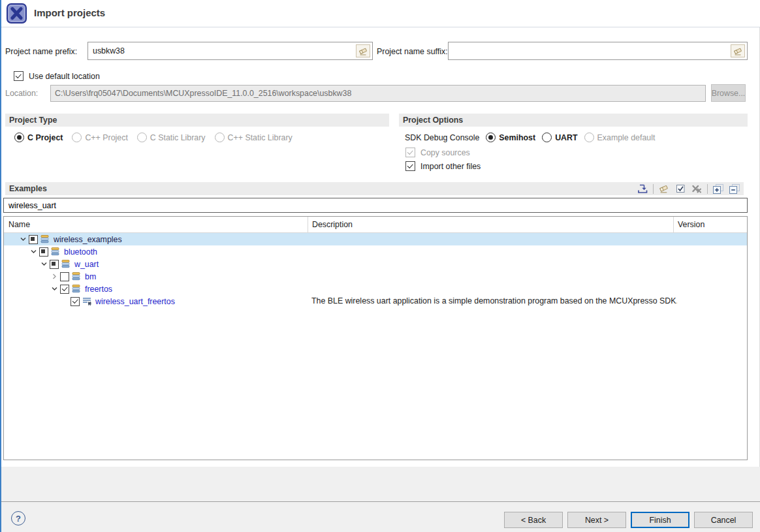 The height and width of the screenshot is (532, 760). Describe the element at coordinates (17, 13) in the screenshot. I see `mcuxpresso-logo-icon` at that location.